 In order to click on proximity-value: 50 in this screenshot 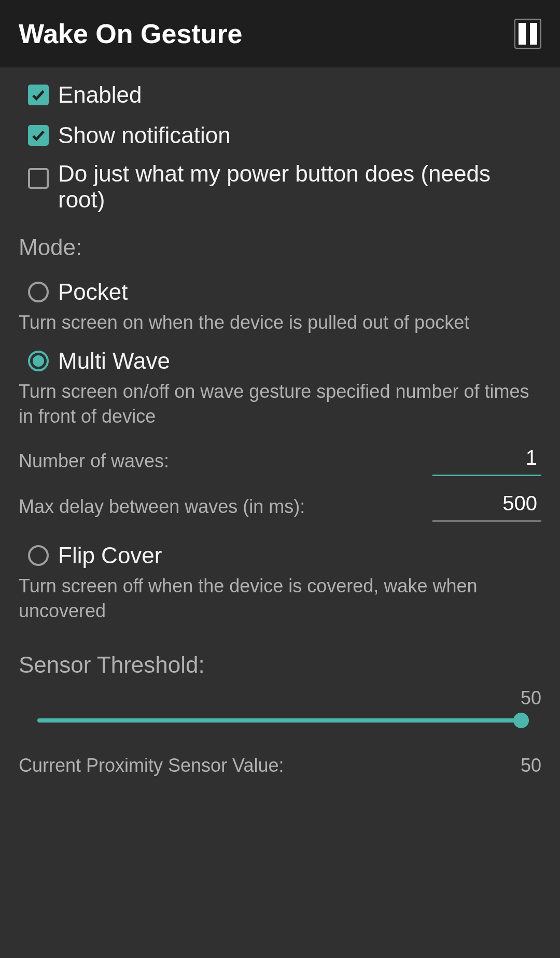, I will do `click(531, 766)`.